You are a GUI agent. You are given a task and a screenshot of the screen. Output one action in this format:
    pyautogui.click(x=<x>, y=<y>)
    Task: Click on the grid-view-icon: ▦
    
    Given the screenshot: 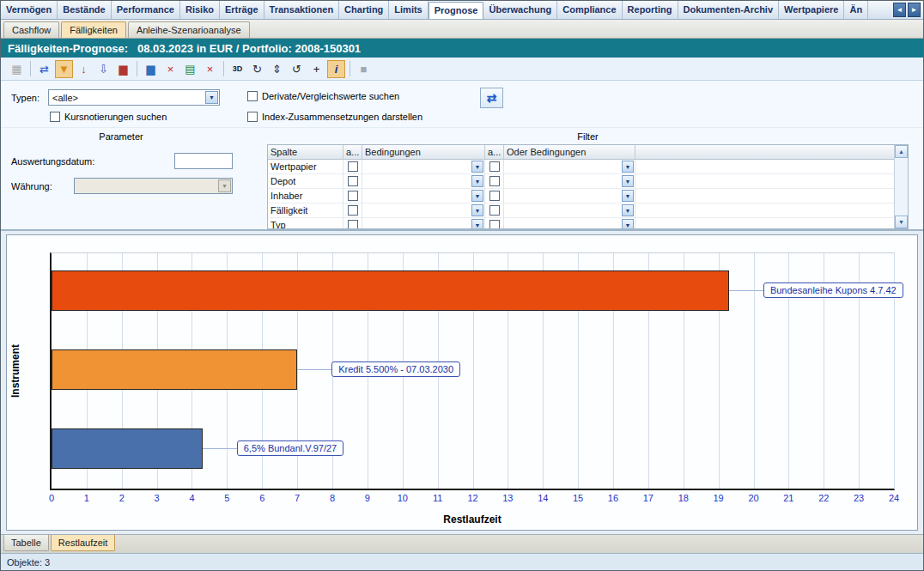 What is the action you would take?
    pyautogui.click(x=17, y=69)
    